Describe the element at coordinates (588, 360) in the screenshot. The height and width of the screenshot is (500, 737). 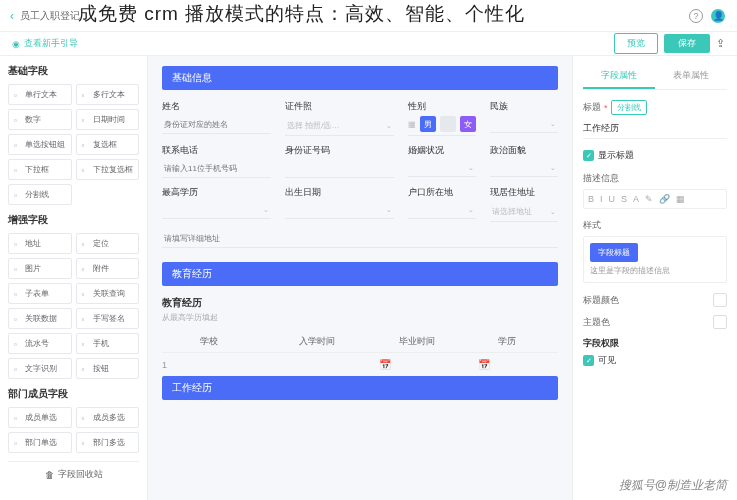
I see `visible-checkbox: ✓` at that location.